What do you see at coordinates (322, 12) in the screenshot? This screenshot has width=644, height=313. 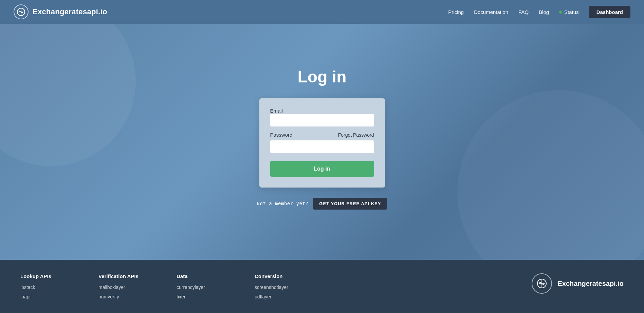 I see `header: Exchangeratesapi.io Pricing Documentatio…` at bounding box center [322, 12].